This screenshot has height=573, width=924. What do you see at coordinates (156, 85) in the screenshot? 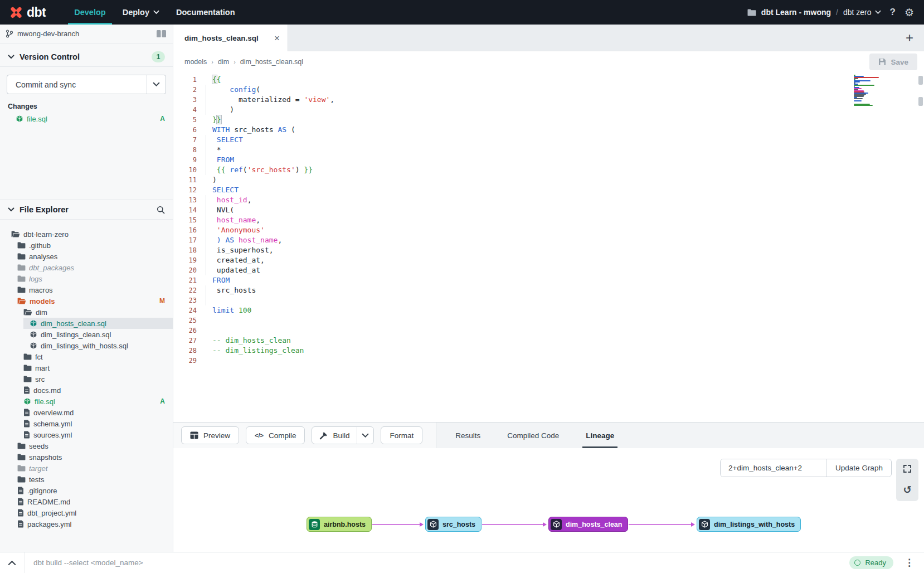
I see `commit-options-caret` at bounding box center [156, 85].